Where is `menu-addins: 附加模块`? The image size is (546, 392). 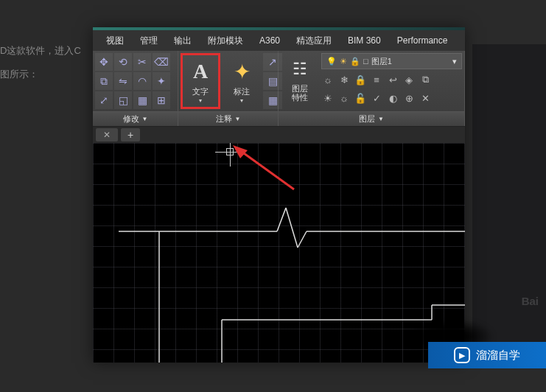
menu-addins: 附加模块 is located at coordinates (225, 41).